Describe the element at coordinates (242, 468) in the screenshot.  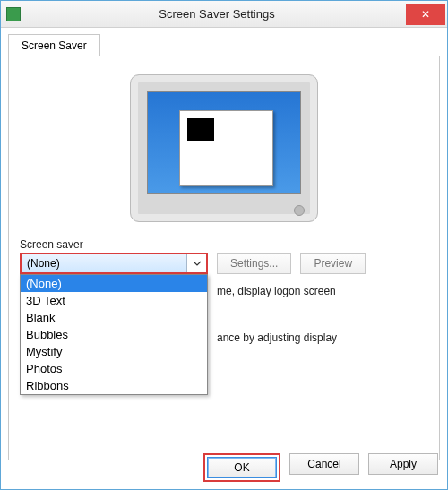
I see `ok-button: OK` at that location.